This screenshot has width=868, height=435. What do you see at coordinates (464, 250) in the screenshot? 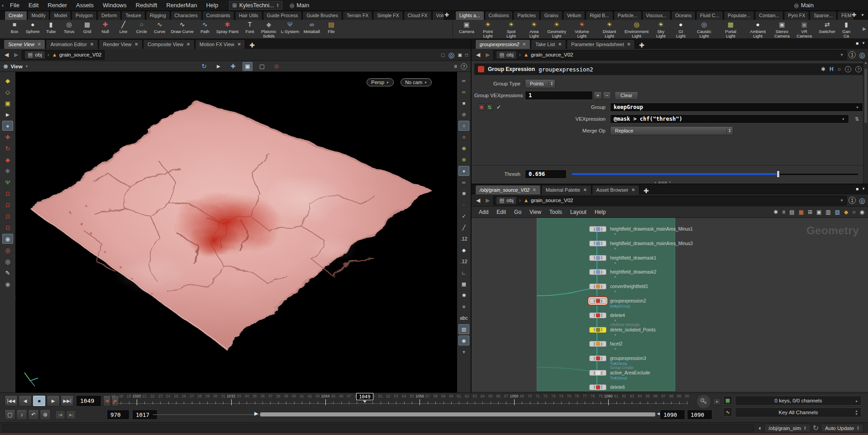
I see `viewport-right-tool-icon: ◆` at bounding box center [464, 250].